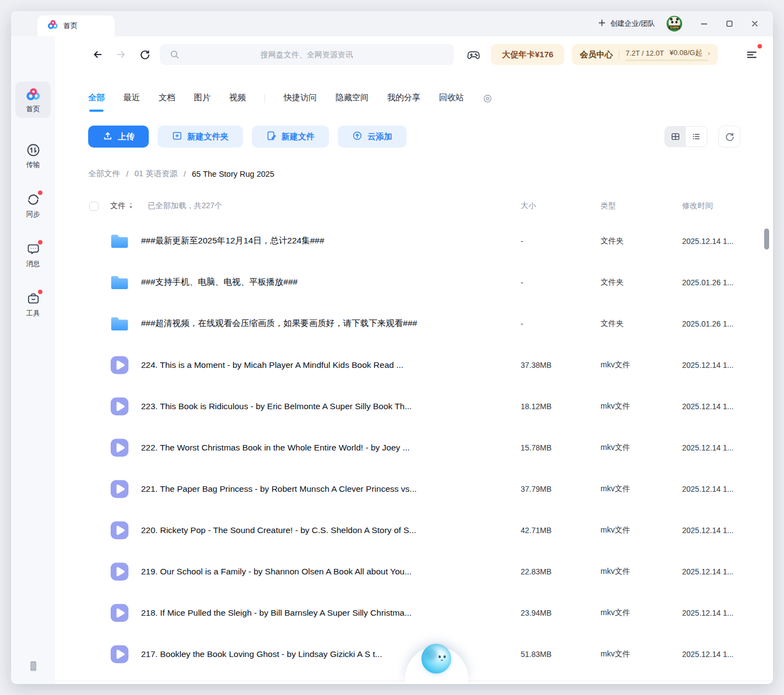  What do you see at coordinates (473, 55) in the screenshot?
I see `game-icon` at bounding box center [473, 55].